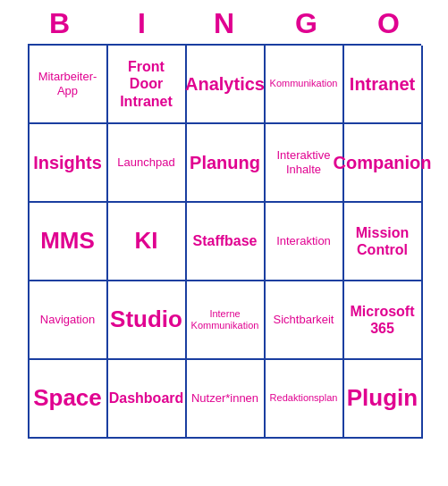 The height and width of the screenshot is (486, 448). Describe the element at coordinates (305, 85) in the screenshot. I see `bingo-cell: Kommunikation` at that location.